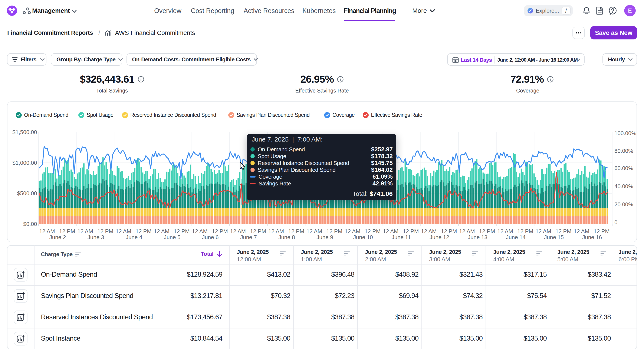  Describe the element at coordinates (286, 237) in the screenshot. I see `svg-text: June 8` at that location.